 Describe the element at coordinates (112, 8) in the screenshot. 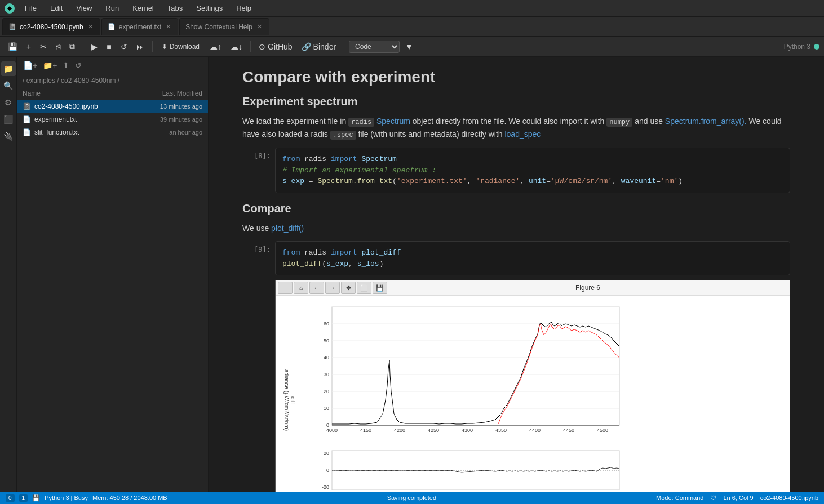

I see `menu-run: Run` at that location.